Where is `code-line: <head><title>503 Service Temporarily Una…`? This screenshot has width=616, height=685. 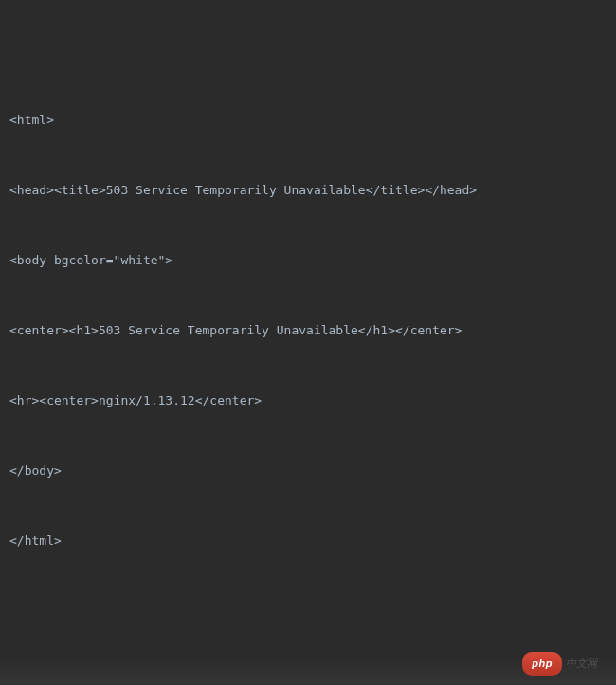
code-line: <head><title>503 Service Temporarily Una… is located at coordinates (308, 191).